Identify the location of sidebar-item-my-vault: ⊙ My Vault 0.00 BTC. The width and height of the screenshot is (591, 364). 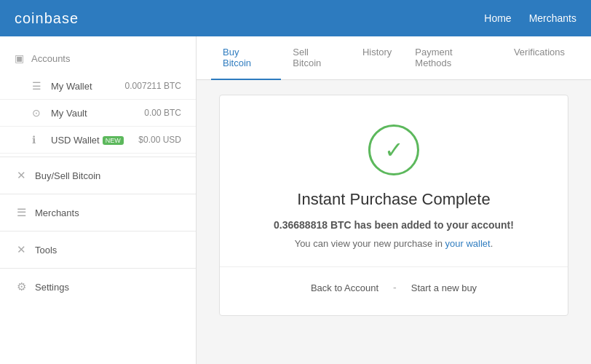
(98, 114).